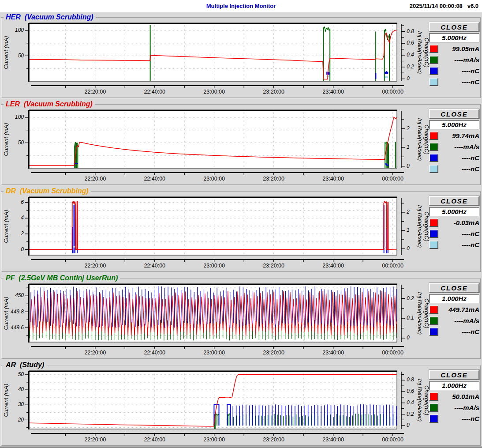 The image size is (482, 448). What do you see at coordinates (436, 6) in the screenshot?
I see `timestamp-date: 2025/11/14 00:00:08` at bounding box center [436, 6].